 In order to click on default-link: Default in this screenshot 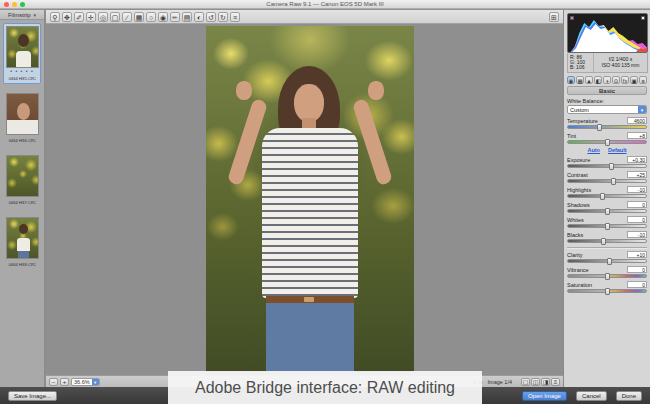, I will do `click(618, 150)`.